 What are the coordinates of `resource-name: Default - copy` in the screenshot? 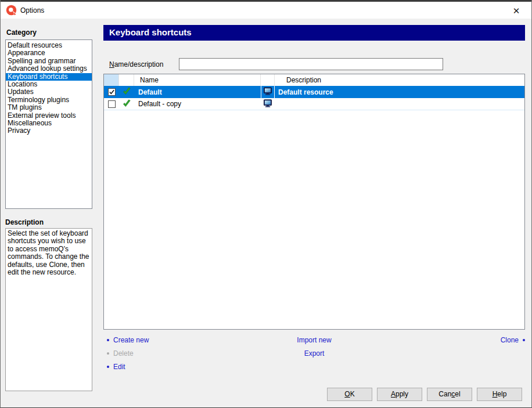 It's located at (197, 104).